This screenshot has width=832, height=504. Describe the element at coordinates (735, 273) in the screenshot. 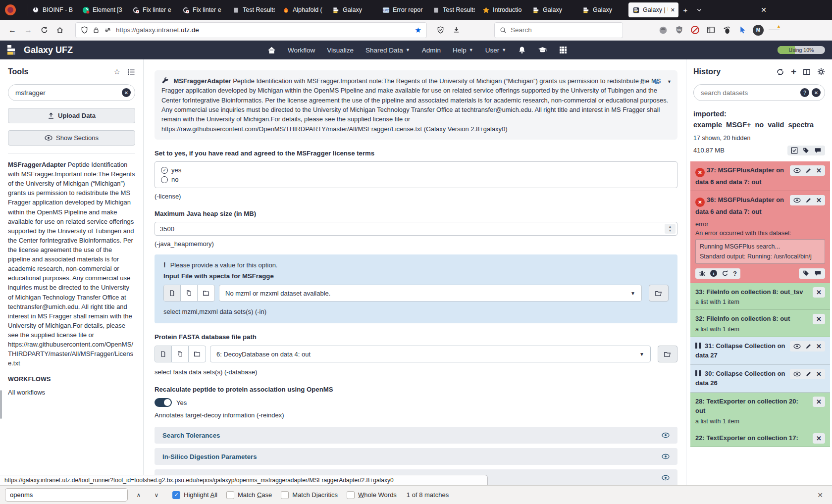

I see `help-question-icon: ?` at that location.